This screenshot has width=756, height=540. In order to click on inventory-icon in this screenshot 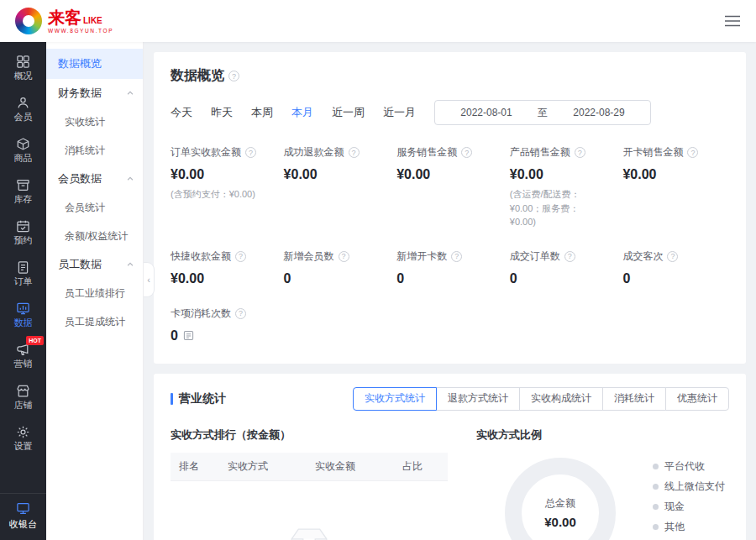, I will do `click(24, 185)`.